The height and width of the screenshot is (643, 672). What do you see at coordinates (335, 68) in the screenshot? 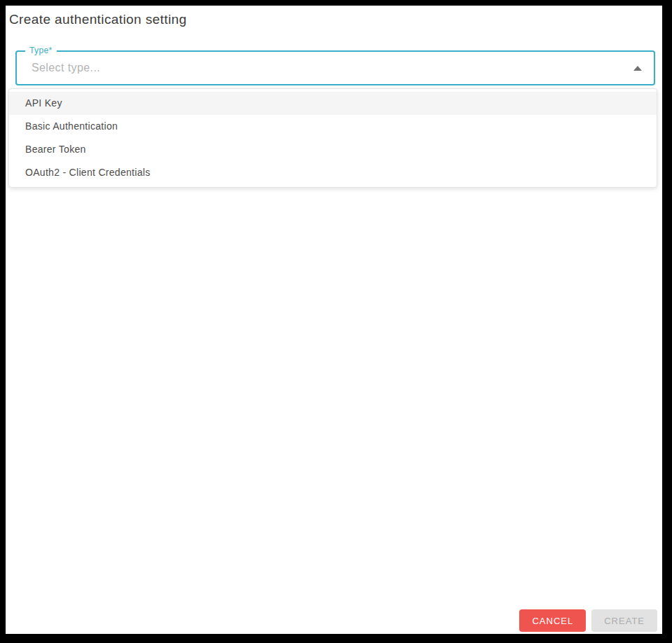
I see `type-select: Type* Select type...` at bounding box center [335, 68].